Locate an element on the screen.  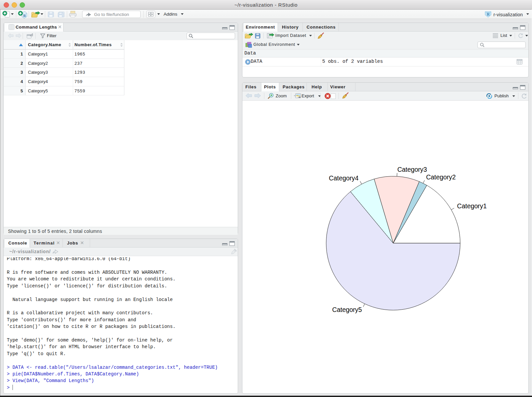
svg-text: Category1 is located at coordinates (472, 206).